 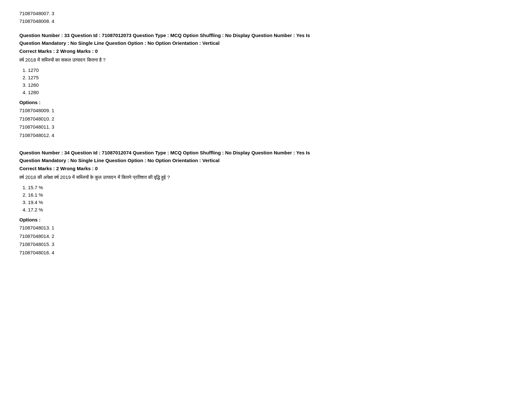 I want to click on top-id-2: 71087048008. 4, so click(x=266, y=21).